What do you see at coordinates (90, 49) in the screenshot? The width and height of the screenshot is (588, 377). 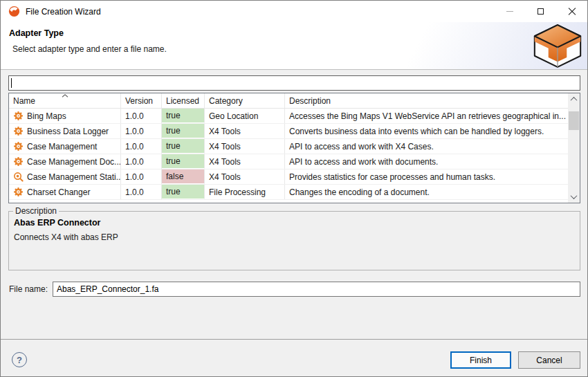 I see `page-subtitle: Select adapter type and enter a file nam…` at bounding box center [90, 49].